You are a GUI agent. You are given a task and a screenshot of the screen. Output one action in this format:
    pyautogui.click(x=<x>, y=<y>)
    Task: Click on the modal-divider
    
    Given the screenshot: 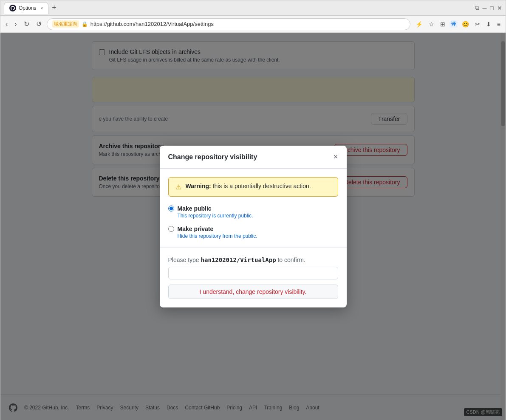 What is the action you would take?
    pyautogui.click(x=253, y=248)
    